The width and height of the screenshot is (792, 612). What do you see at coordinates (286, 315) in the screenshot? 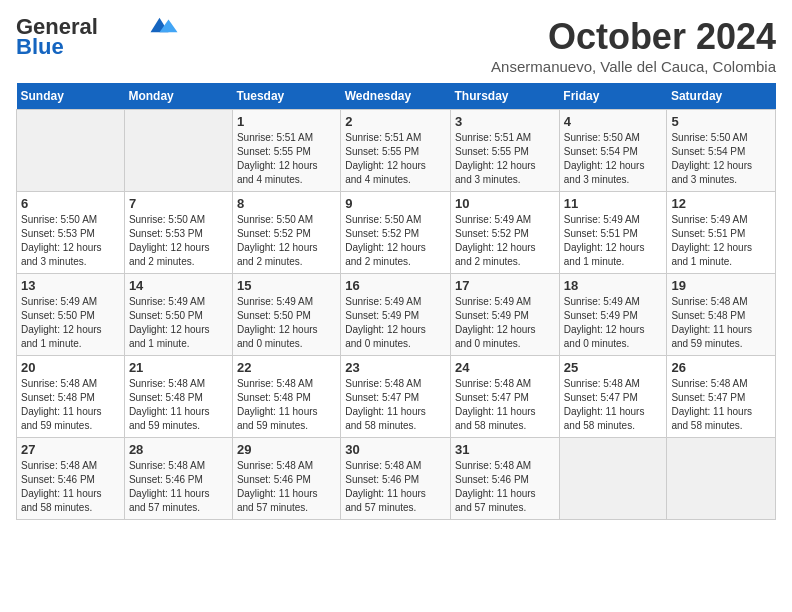
I see `calendar-cell: 15Sunrise: 5:49 AM Sunset: 5:50 PM Dayli…` at bounding box center [286, 315].